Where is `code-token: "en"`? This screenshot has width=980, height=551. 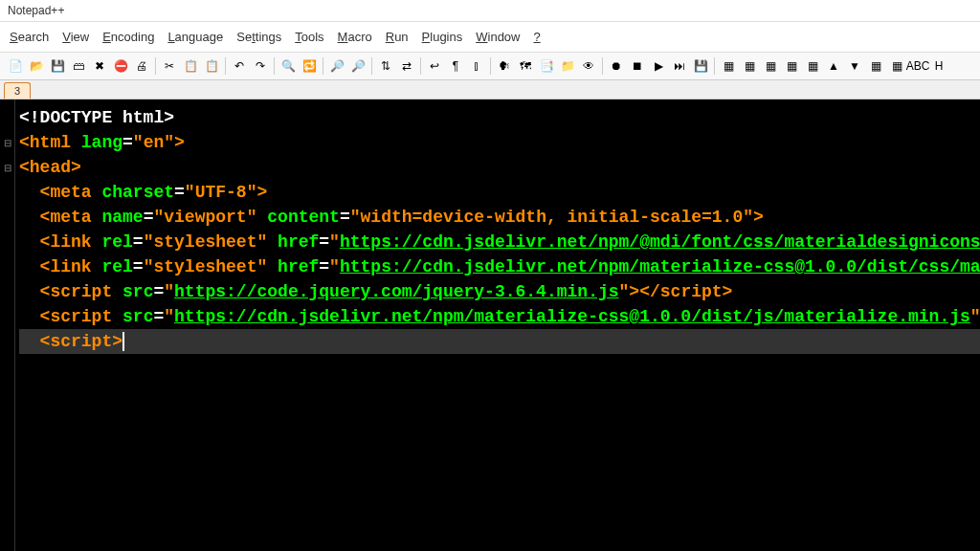
code-token: "en" is located at coordinates (153, 143).